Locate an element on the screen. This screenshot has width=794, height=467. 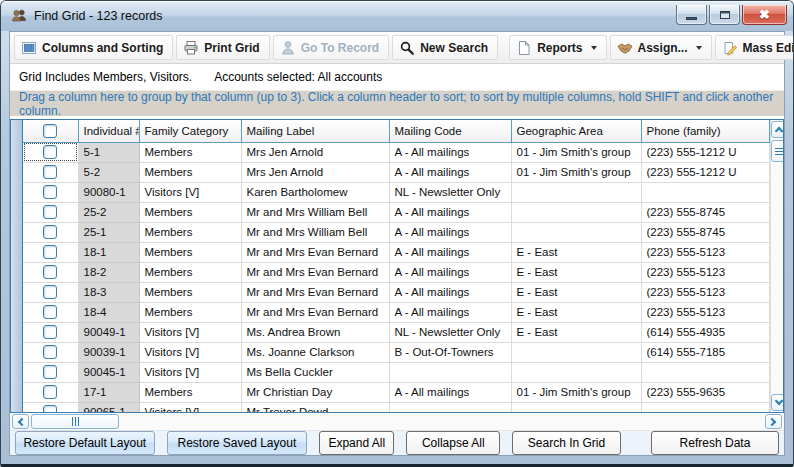
cell-phone-family: (223) 555-1212 U is located at coordinates (705, 152).